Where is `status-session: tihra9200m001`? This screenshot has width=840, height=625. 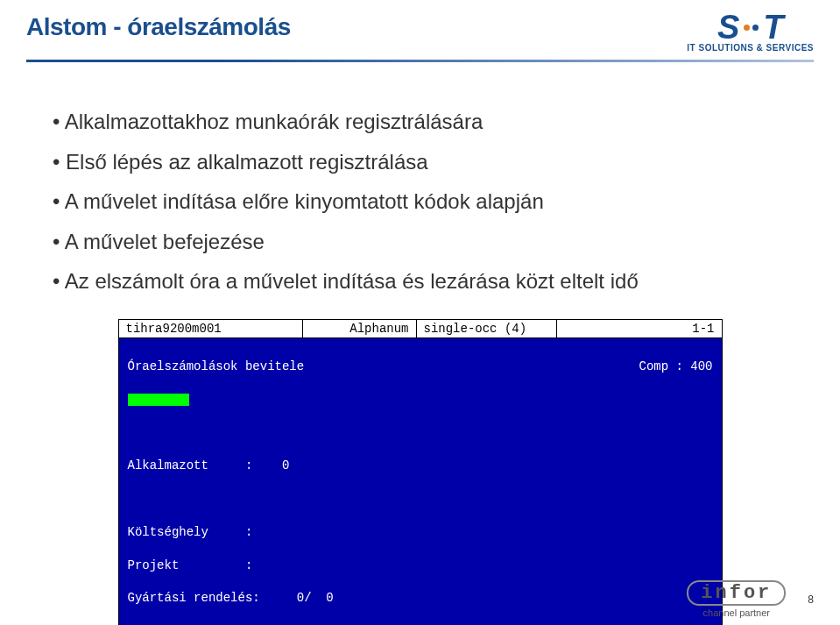 status-session: tihra9200m001 is located at coordinates (211, 329).